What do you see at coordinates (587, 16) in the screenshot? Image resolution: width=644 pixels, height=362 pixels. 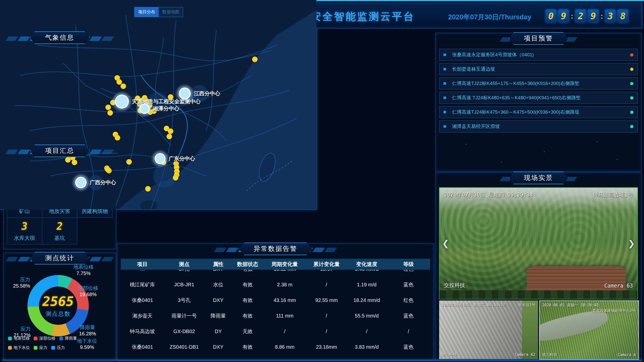 I see `digital-clock: 09:29:38` at bounding box center [587, 16].